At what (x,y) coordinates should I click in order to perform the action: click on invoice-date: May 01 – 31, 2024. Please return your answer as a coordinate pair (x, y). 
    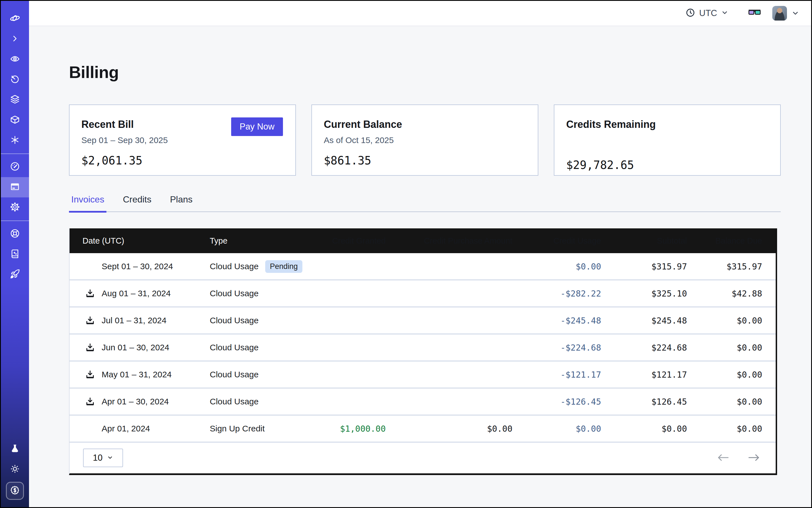
    Looking at the image, I should click on (137, 374).